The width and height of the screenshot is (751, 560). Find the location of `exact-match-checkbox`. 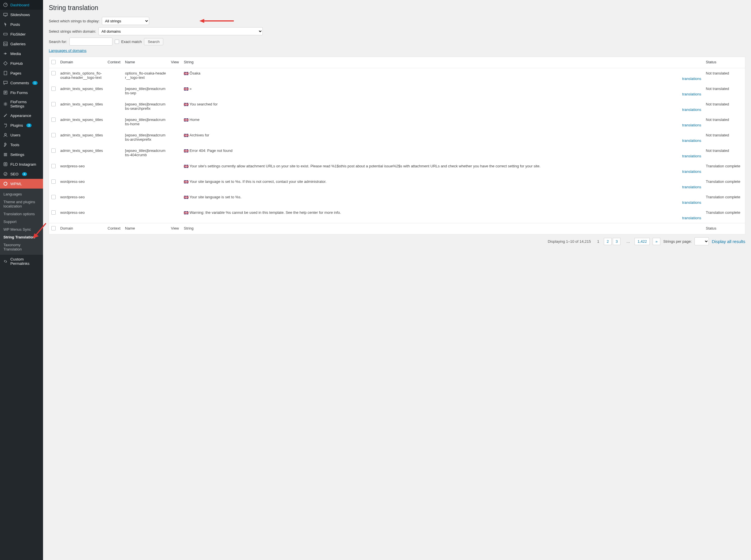

exact-match-checkbox is located at coordinates (117, 42).